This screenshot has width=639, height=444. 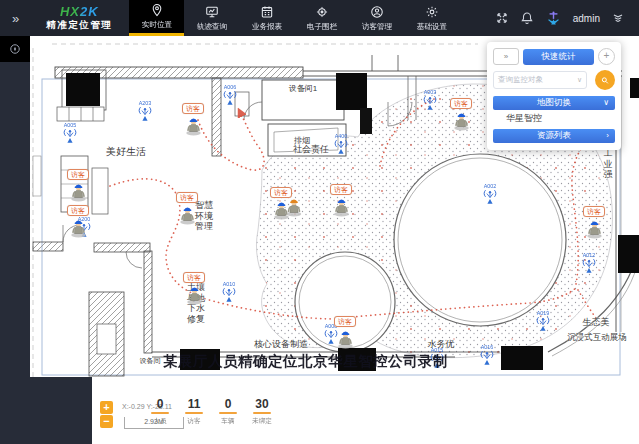 What do you see at coordinates (486, 346) in the screenshot?
I see `base-station-id: A016` at bounding box center [486, 346].